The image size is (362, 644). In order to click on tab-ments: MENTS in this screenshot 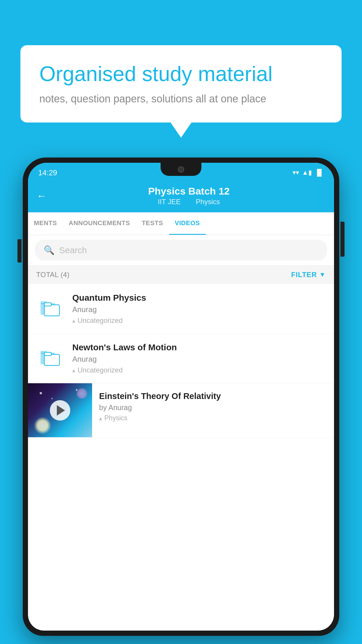, I will do `click(45, 223)`.